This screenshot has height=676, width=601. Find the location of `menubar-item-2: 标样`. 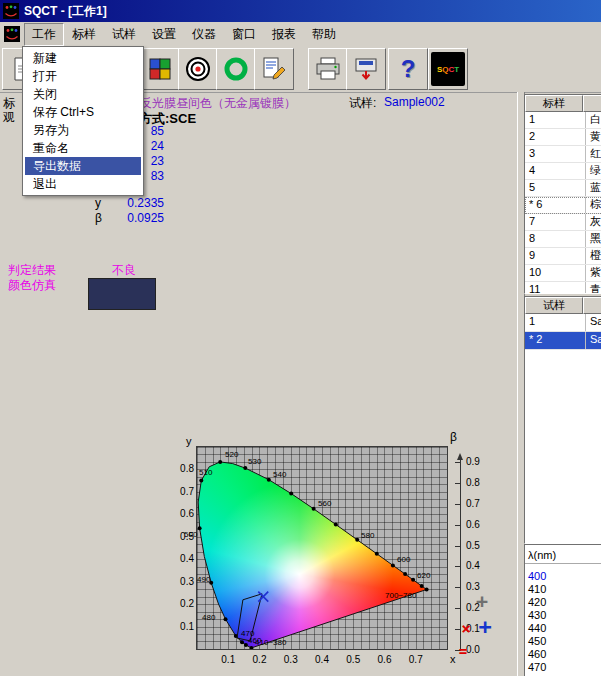

menubar-item-2: 标样 is located at coordinates (84, 34).